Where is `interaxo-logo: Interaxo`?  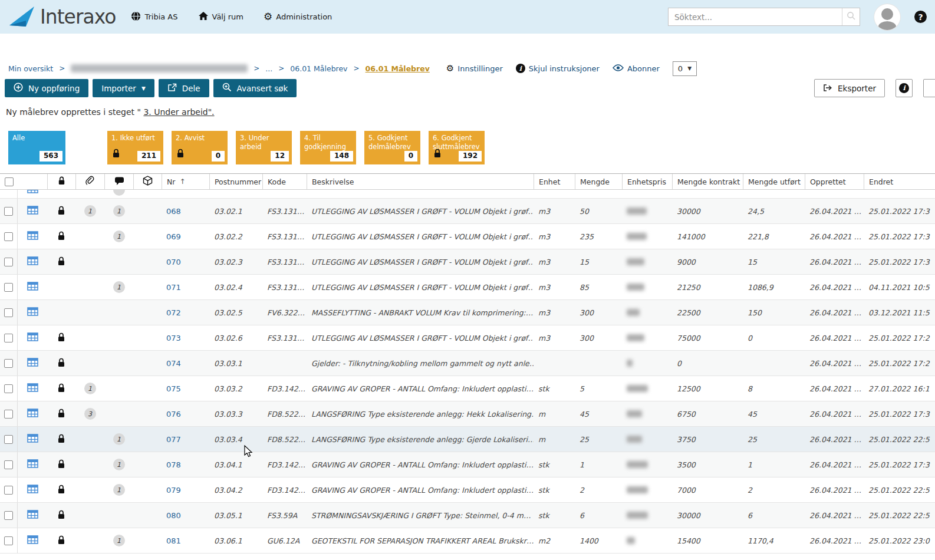
interaxo-logo: Interaxo is located at coordinates (62, 17).